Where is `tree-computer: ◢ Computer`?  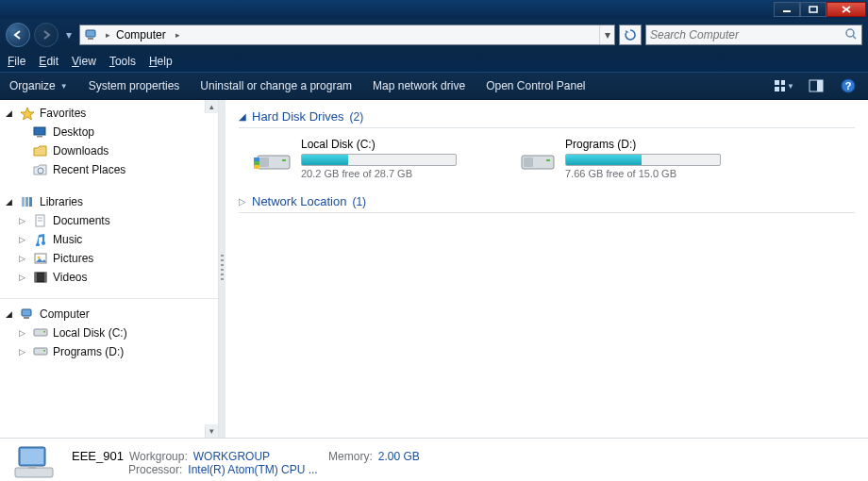
tree-computer: ◢ Computer is located at coordinates (109, 314).